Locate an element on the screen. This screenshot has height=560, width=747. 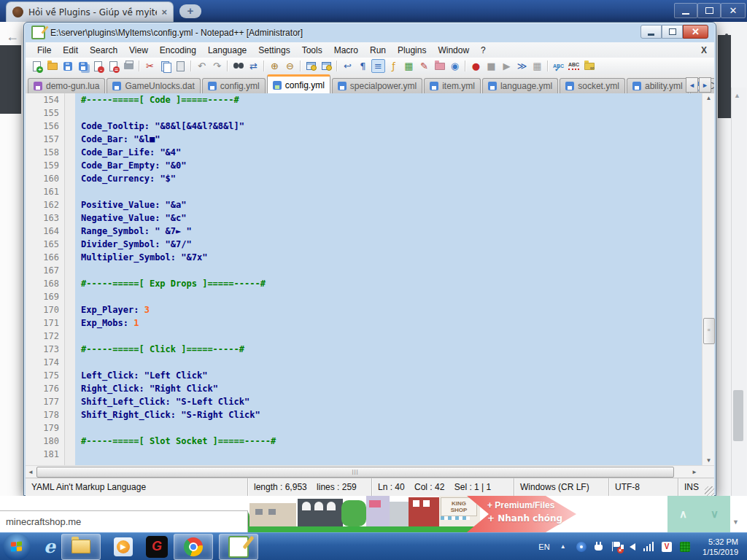
menu-tools: Tools is located at coordinates (312, 50).